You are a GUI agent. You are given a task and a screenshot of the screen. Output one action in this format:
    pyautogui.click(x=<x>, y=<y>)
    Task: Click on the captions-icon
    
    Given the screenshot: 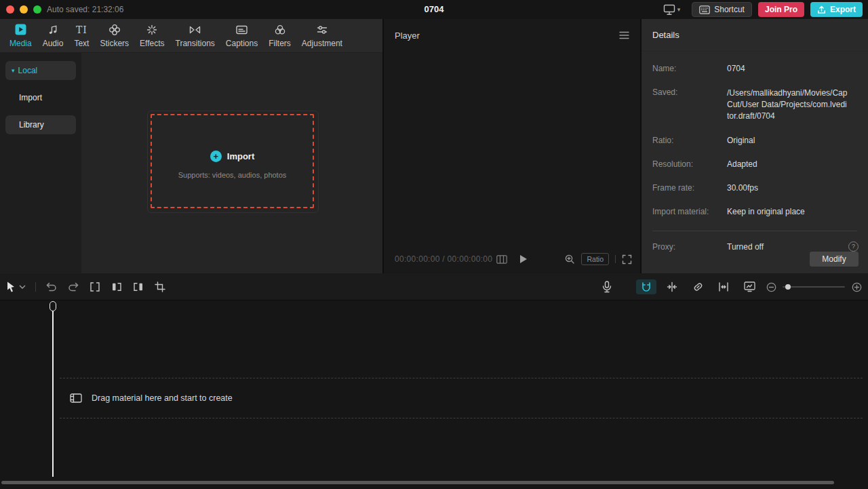 What is the action you would take?
    pyautogui.click(x=241, y=30)
    